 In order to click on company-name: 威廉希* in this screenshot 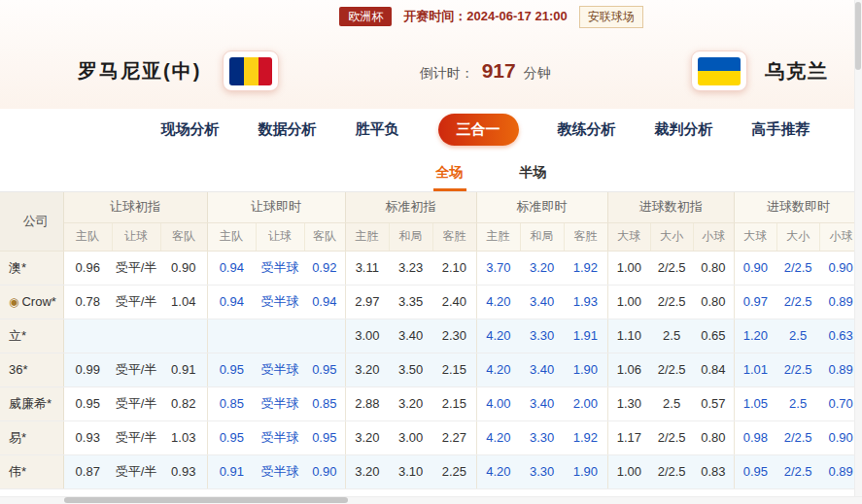, I will do `click(31, 404)`.